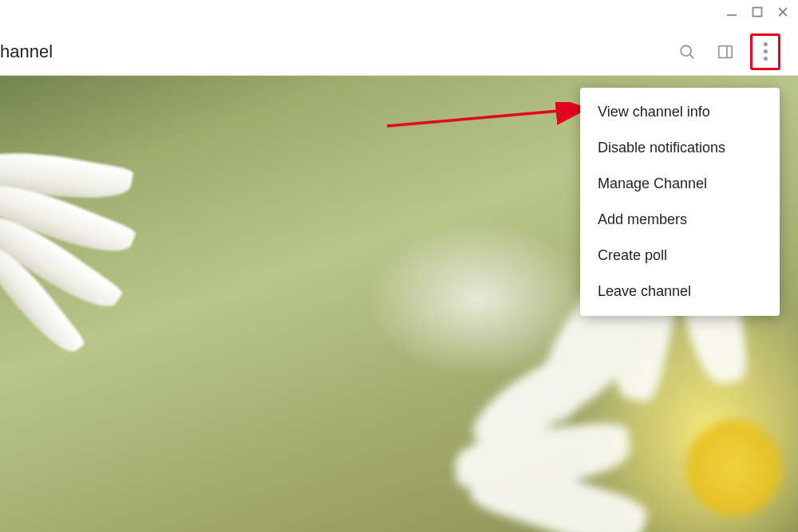  I want to click on channel-title: hannel, so click(26, 52).